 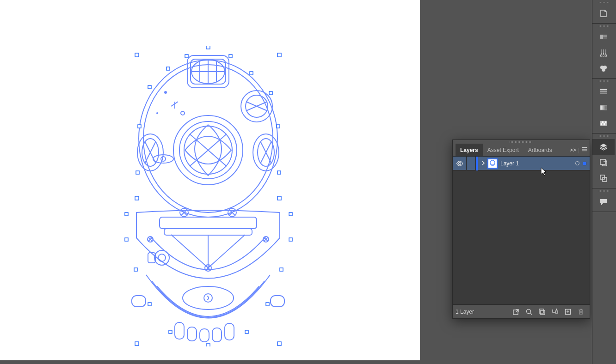 I want to click on sublayer-icon, so click(x=555, y=312).